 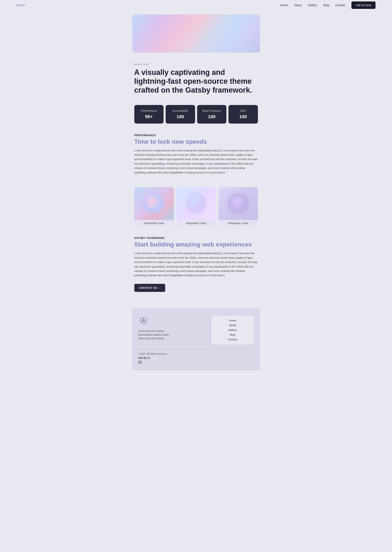 What do you see at coordinates (180, 114) in the screenshot?
I see `stat-card-accessibility: Accessibility 100` at bounding box center [180, 114].